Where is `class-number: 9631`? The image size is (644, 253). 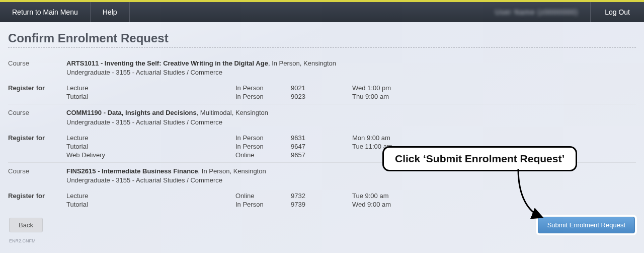
class-number: 9631 is located at coordinates (321, 138).